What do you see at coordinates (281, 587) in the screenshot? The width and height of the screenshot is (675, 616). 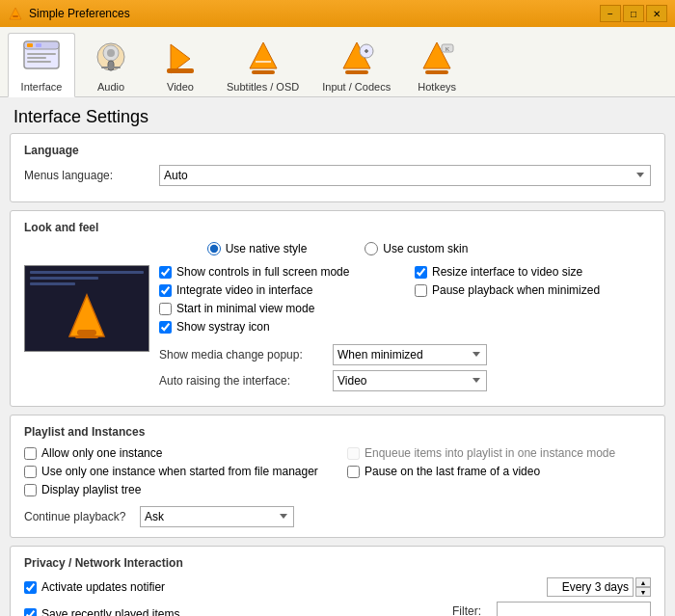 I see `updates-checkbox-label: Activate updates notifier` at bounding box center [281, 587].